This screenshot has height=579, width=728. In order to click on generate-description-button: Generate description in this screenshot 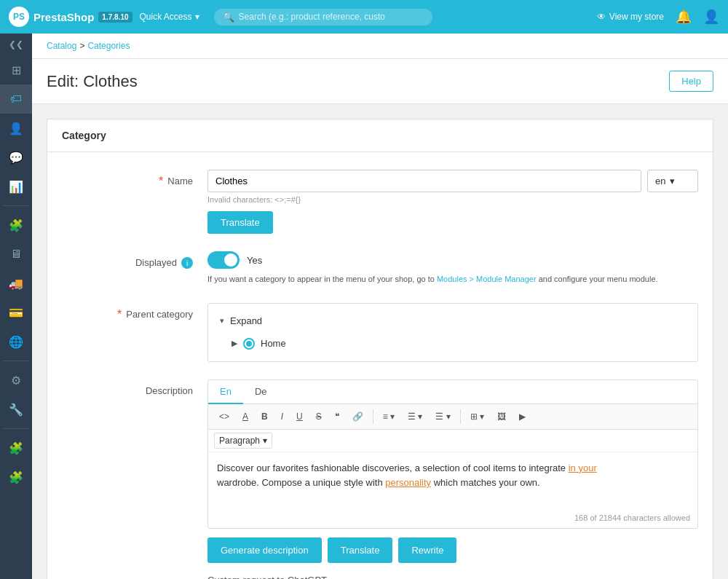, I will do `click(265, 551)`.